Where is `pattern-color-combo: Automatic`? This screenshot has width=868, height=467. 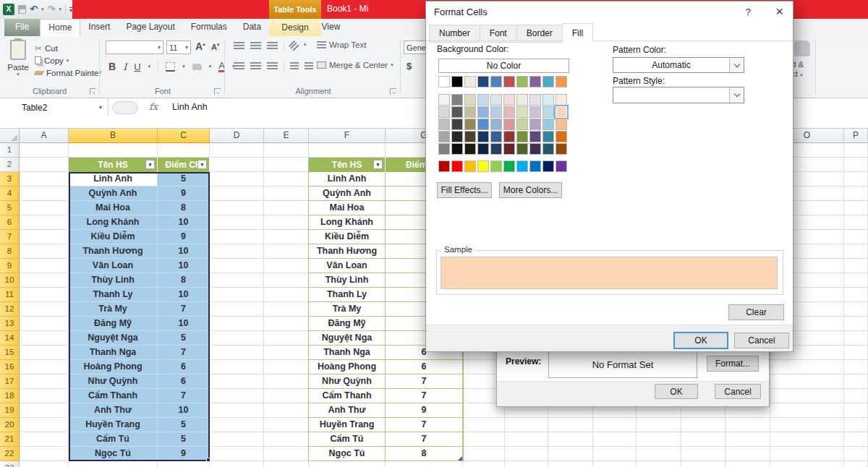
pattern-color-combo: Automatic is located at coordinates (678, 65).